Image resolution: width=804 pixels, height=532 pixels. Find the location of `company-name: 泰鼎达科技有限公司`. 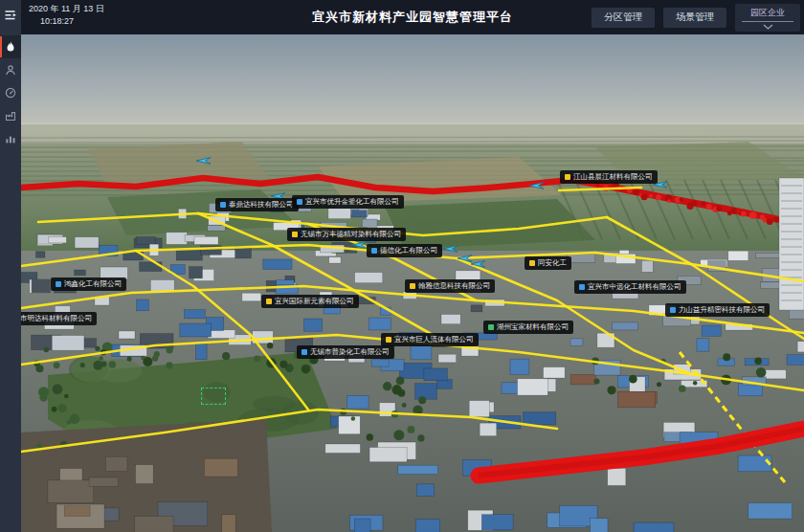

company-name: 泰鼎达科技有限公司 is located at coordinates (261, 205).